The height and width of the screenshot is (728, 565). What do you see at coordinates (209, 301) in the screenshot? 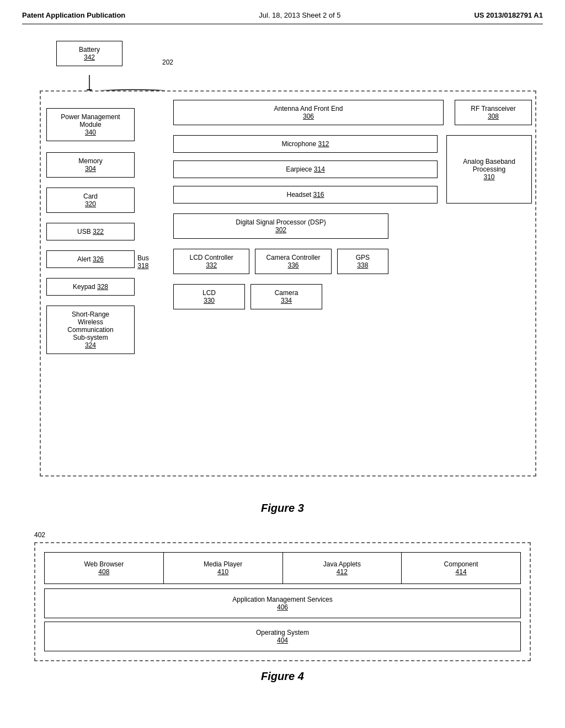
I see `lcd-number: 330` at bounding box center [209, 301].